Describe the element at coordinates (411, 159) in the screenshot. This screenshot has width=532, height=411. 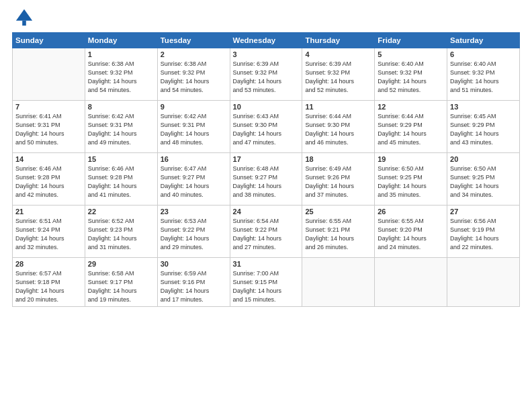
I see `day-number: 19` at that location.